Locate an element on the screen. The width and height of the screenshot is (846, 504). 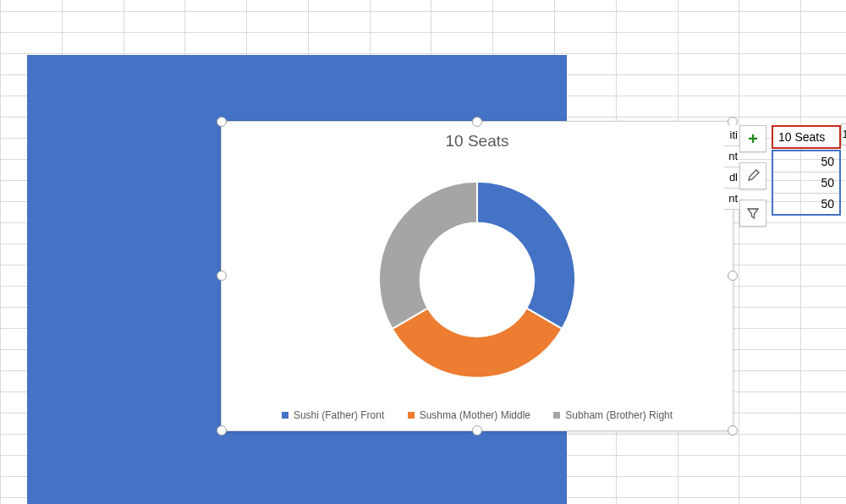
chart-legend: Sushi (Father) Front Sushma (Mother) Mid… is located at coordinates (477, 415).